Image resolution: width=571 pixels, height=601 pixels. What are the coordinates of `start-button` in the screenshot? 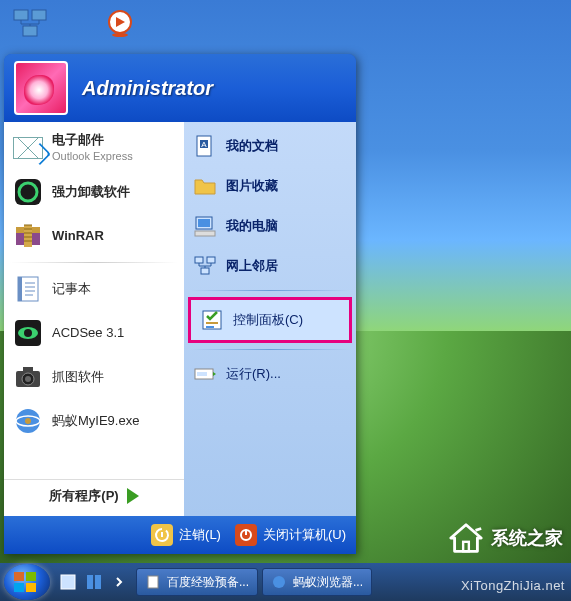 It's located at (27, 582).